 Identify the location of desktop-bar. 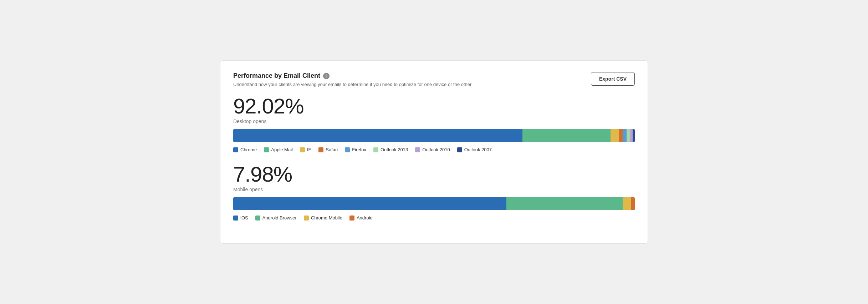
(434, 136).